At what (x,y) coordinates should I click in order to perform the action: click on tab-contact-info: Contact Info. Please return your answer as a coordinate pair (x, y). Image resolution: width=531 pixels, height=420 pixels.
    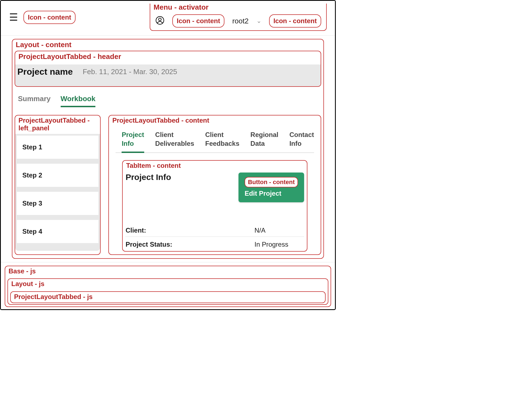
    Looking at the image, I should click on (302, 141).